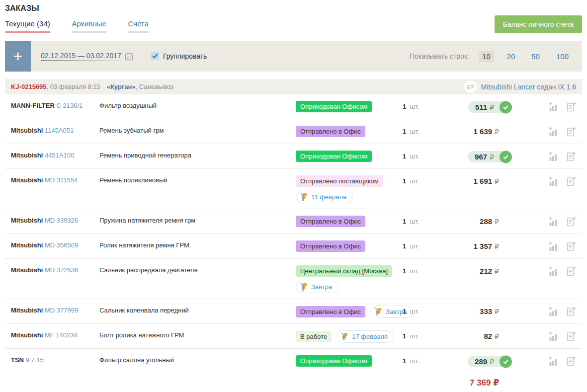 Image resolution: width=587 pixels, height=392 pixels. I want to click on vehicle-link: Mitsubishi Lancer седан IX 1.6, so click(529, 87).